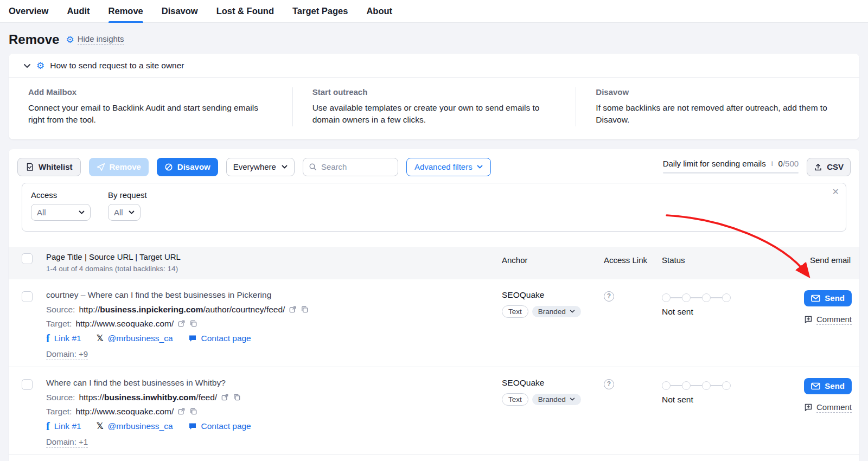 The height and width of the screenshot is (461, 868). I want to click on hide-insights-toggle: ⚙ Hide insights, so click(94, 40).